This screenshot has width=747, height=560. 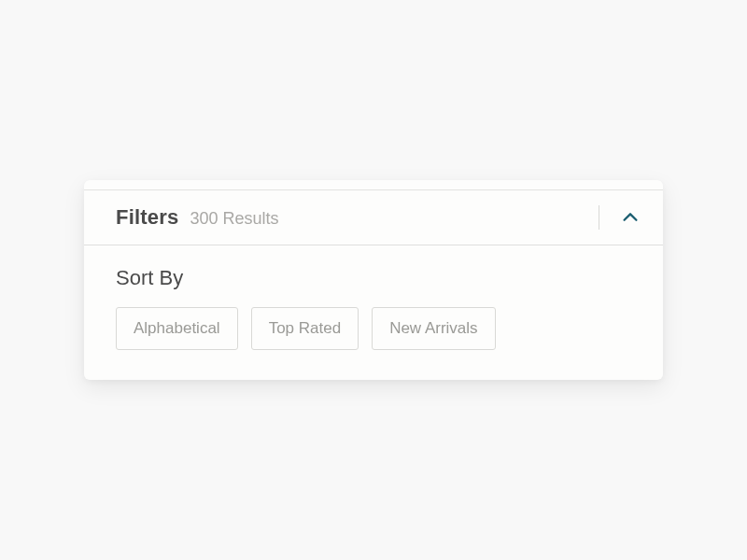 I want to click on sort-option-alphabetical: Alphabetical, so click(x=177, y=329).